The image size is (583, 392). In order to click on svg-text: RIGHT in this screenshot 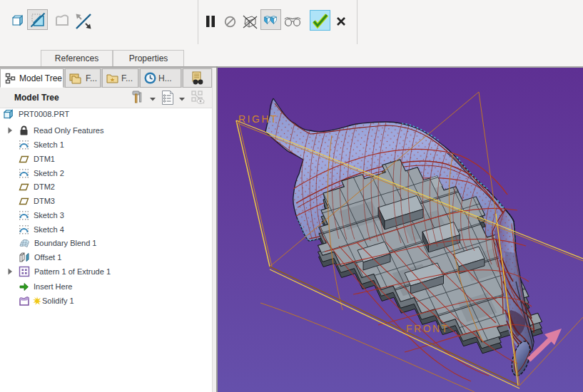, I will do `click(258, 119)`.